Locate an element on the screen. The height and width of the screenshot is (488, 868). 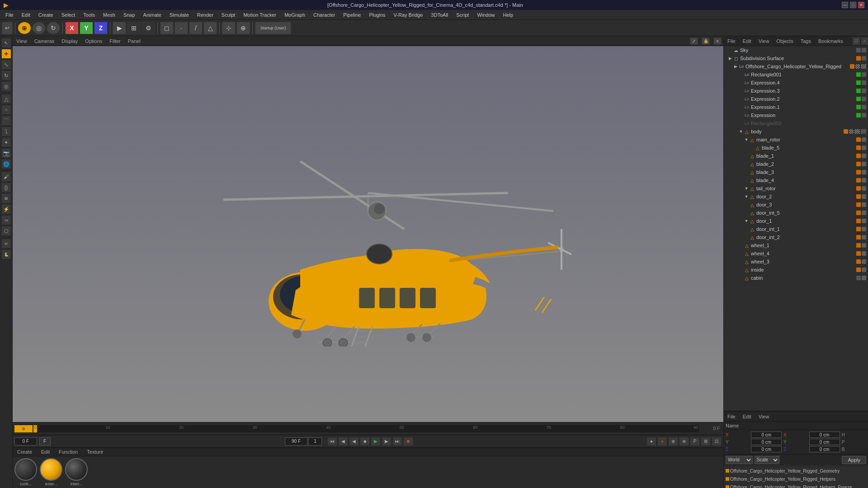
tree-item-expr4: Lo Expression.4 is located at coordinates (796, 83).